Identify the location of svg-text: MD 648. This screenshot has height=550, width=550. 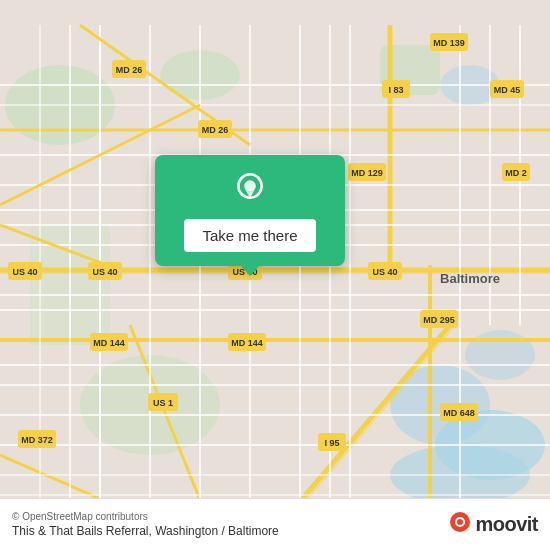
(459, 413).